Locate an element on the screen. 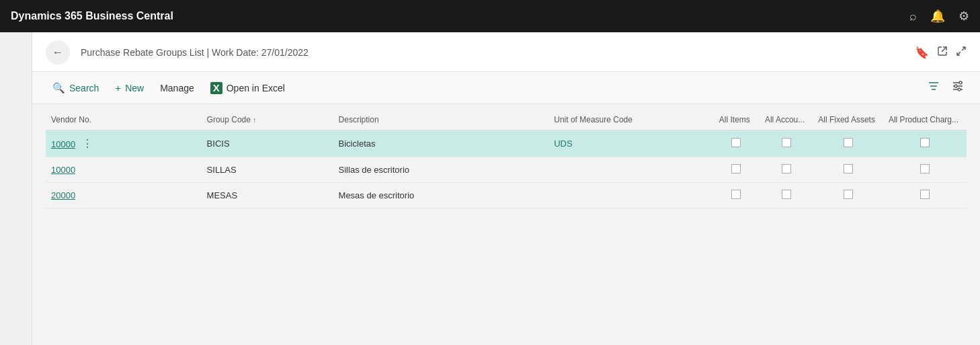 The image size is (980, 345). table-header-row: Vendor No. Group Code ↑ Description Unit… is located at coordinates (506, 120).